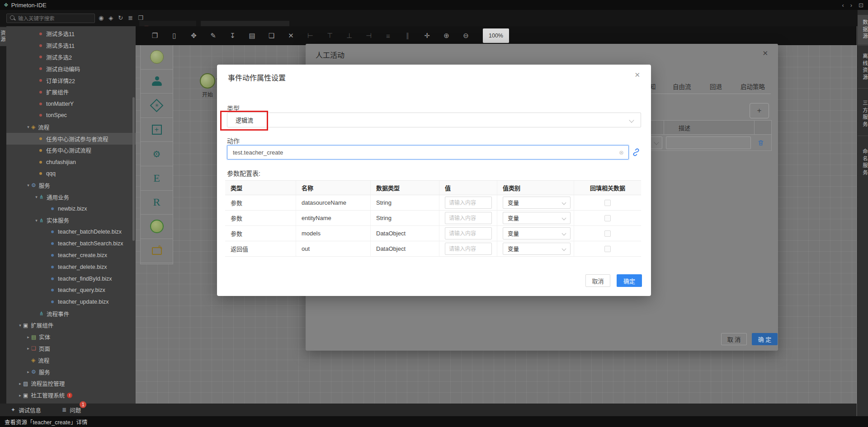 The height and width of the screenshot is (427, 868). I want to click on tree-item-任务中心测试参与者流程: 任务中心测试参与者流程, so click(71, 139).